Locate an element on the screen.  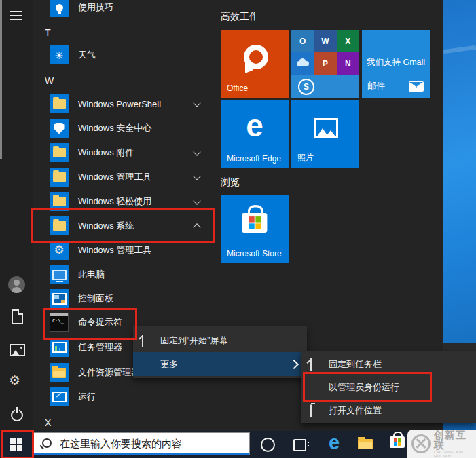
app-label: Windows PowerShell is located at coordinates (120, 104).